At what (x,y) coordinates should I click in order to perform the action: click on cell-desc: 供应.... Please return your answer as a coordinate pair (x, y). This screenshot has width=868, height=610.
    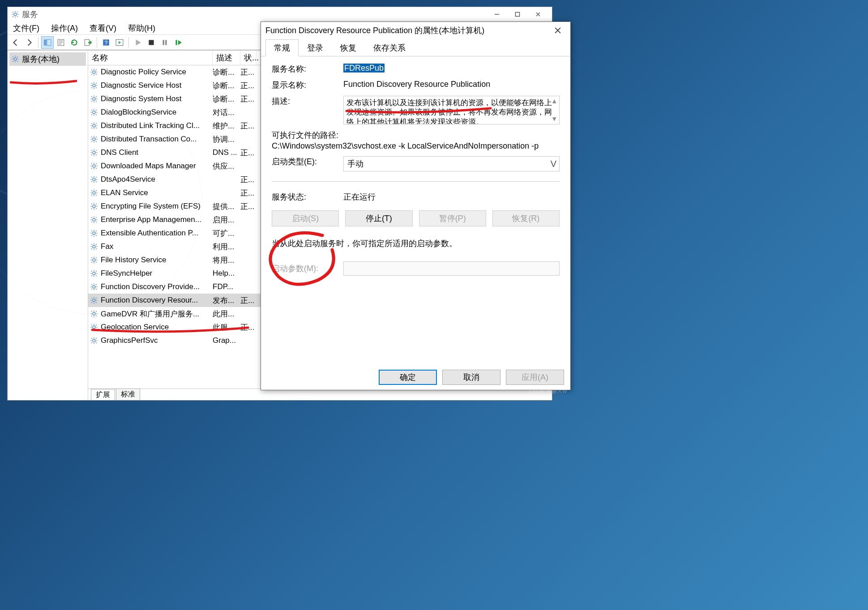
    Looking at the image, I should click on (227, 166).